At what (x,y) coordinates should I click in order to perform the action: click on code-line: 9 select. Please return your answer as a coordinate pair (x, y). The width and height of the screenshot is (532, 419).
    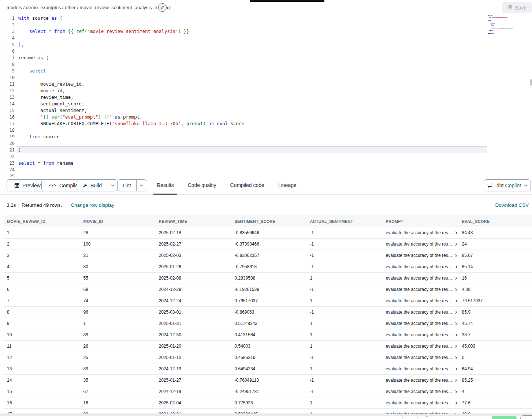
    Looking at the image, I should click on (266, 71).